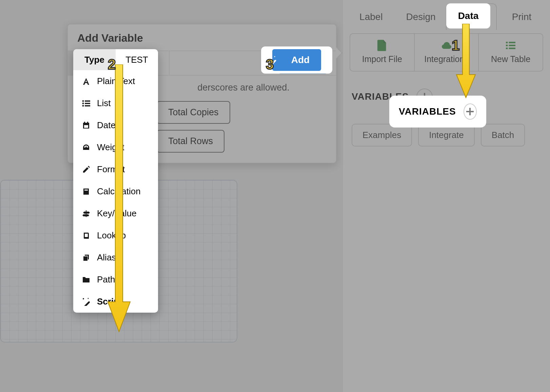 The height and width of the screenshot is (392, 550). I want to click on dropdown-tab-type: Type, so click(94, 60).